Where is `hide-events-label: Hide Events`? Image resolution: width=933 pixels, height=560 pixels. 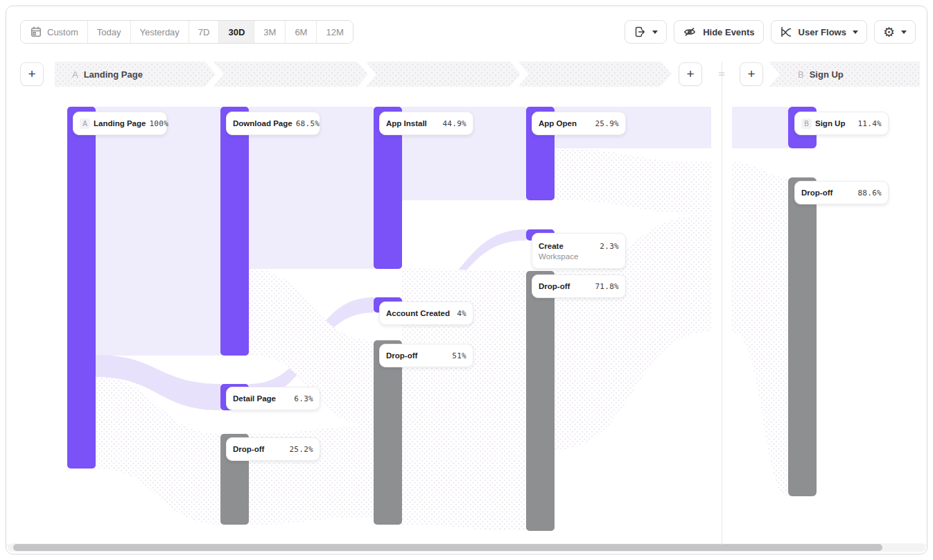 hide-events-label: Hide Events is located at coordinates (729, 32).